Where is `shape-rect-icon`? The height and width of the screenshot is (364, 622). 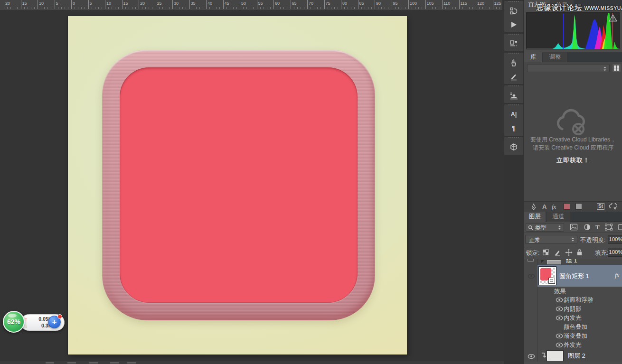
shape-rect-icon is located at coordinates (609, 227).